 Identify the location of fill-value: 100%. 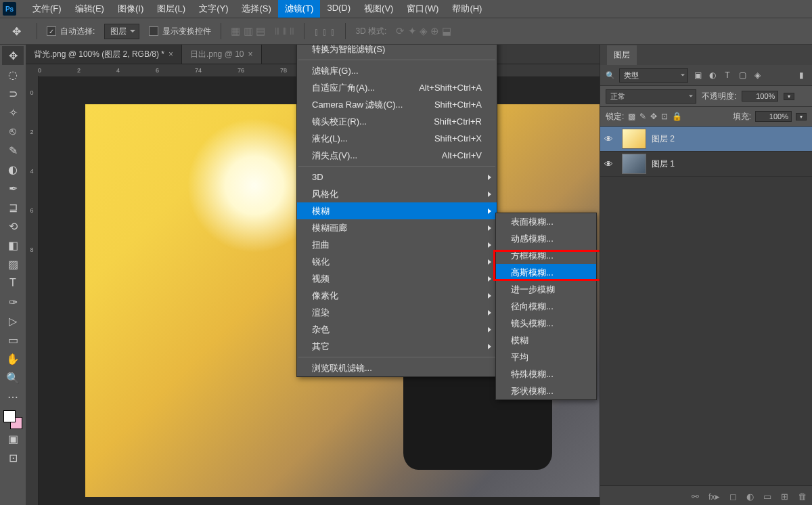
(773, 116).